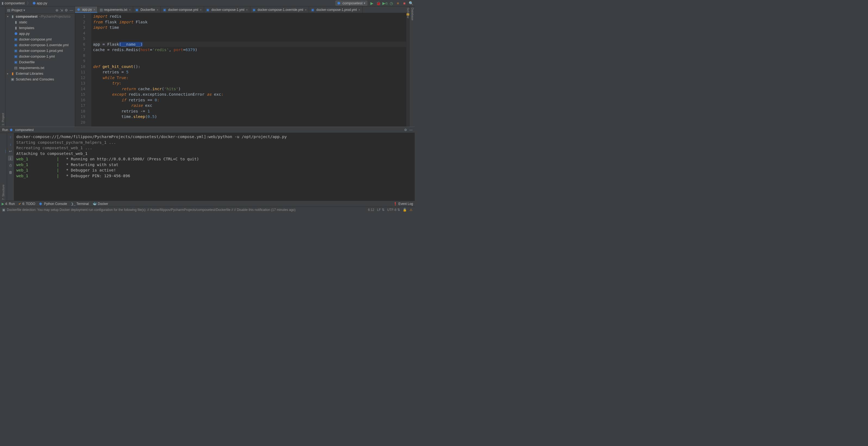 The width and height of the screenshot is (868, 446). Describe the element at coordinates (11, 137) in the screenshot. I see `up-stack-button: ↑` at that location.